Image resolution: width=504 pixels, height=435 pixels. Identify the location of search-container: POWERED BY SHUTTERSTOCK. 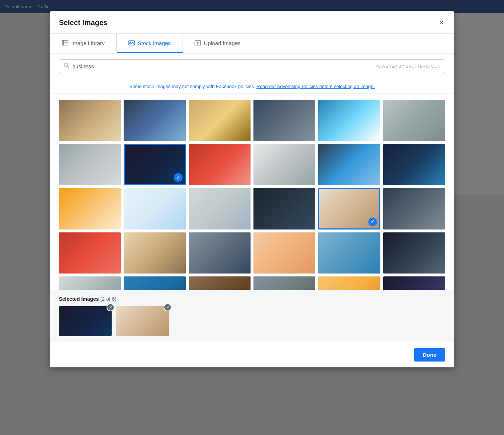
(252, 66).